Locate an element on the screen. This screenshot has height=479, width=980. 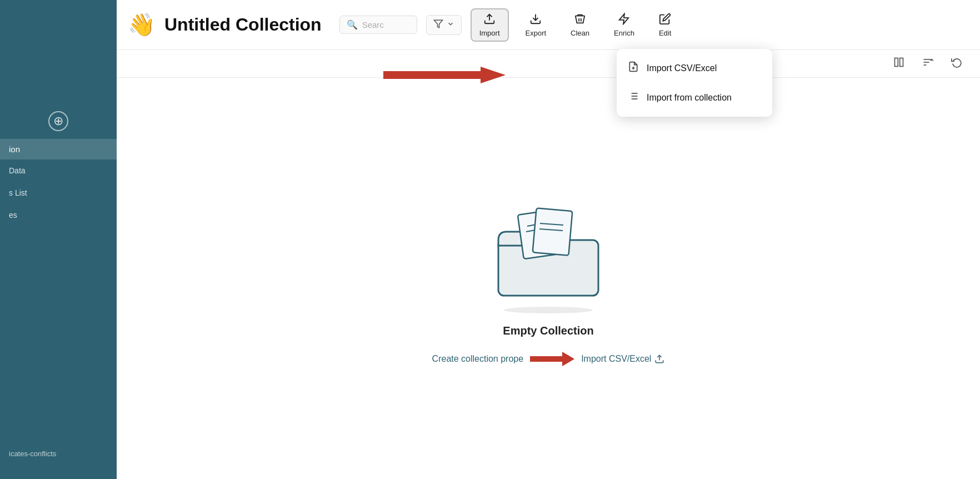
add-collection-button: ⊕ is located at coordinates (58, 121).